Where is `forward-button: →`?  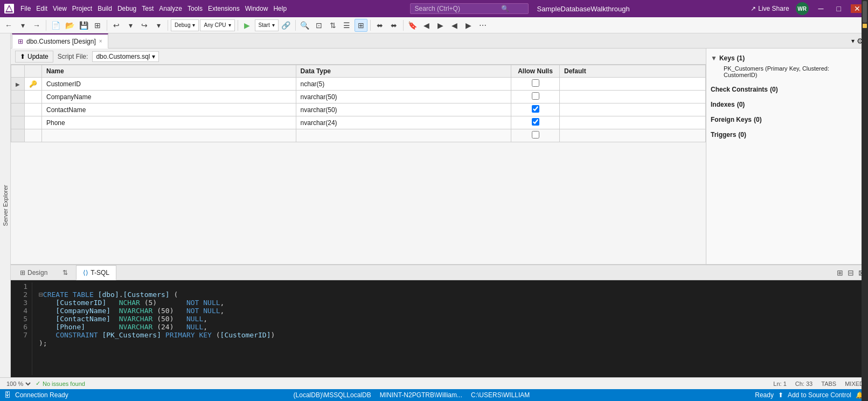 forward-button: → is located at coordinates (37, 25).